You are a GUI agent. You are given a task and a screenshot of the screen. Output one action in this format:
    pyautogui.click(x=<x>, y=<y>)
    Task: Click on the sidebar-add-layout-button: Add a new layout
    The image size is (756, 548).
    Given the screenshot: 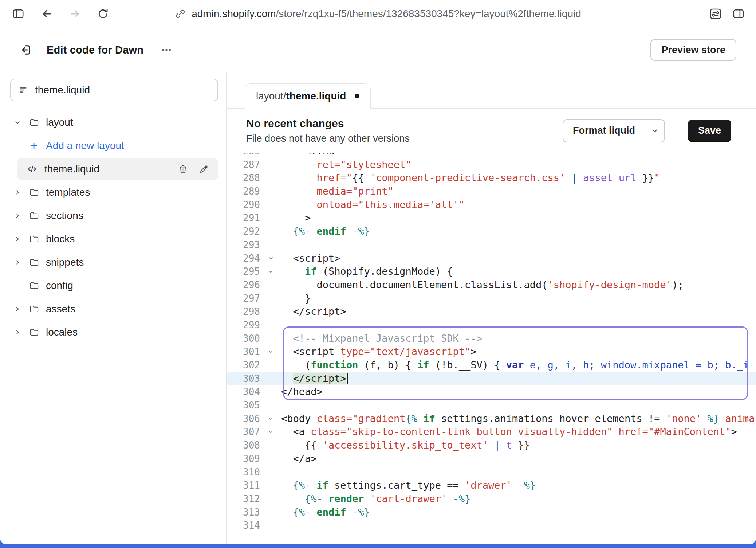 What is the action you would take?
    pyautogui.click(x=113, y=146)
    